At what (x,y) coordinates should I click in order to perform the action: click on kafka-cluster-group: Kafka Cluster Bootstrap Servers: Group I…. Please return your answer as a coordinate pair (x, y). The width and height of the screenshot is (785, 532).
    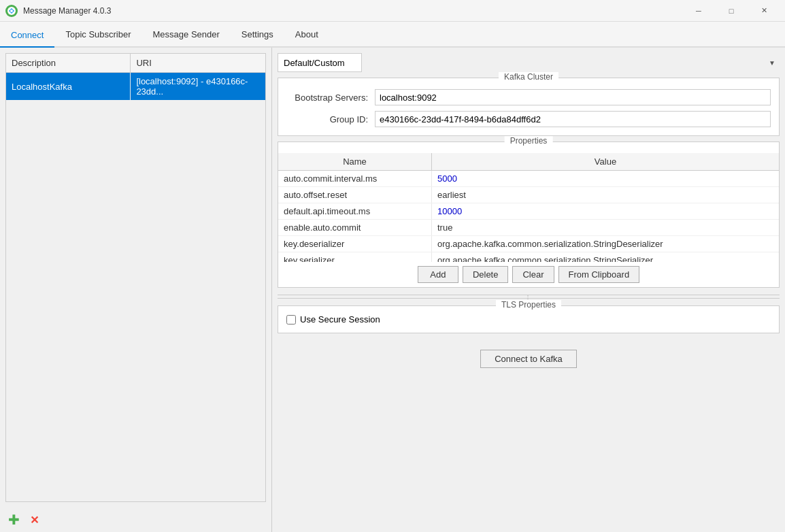
    Looking at the image, I should click on (529, 107).